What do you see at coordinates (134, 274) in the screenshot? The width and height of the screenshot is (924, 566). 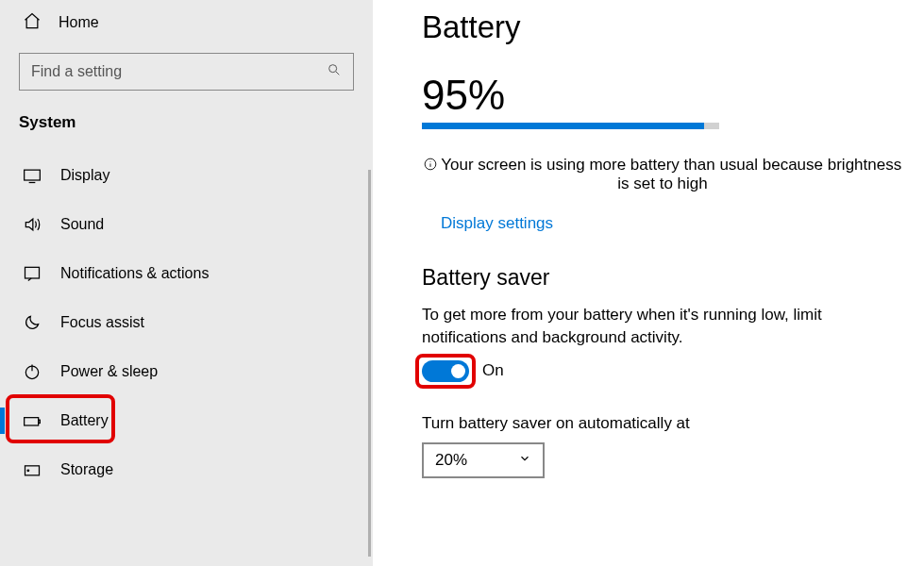 I see `sidebar-item-label: Notifications & actions` at bounding box center [134, 274].